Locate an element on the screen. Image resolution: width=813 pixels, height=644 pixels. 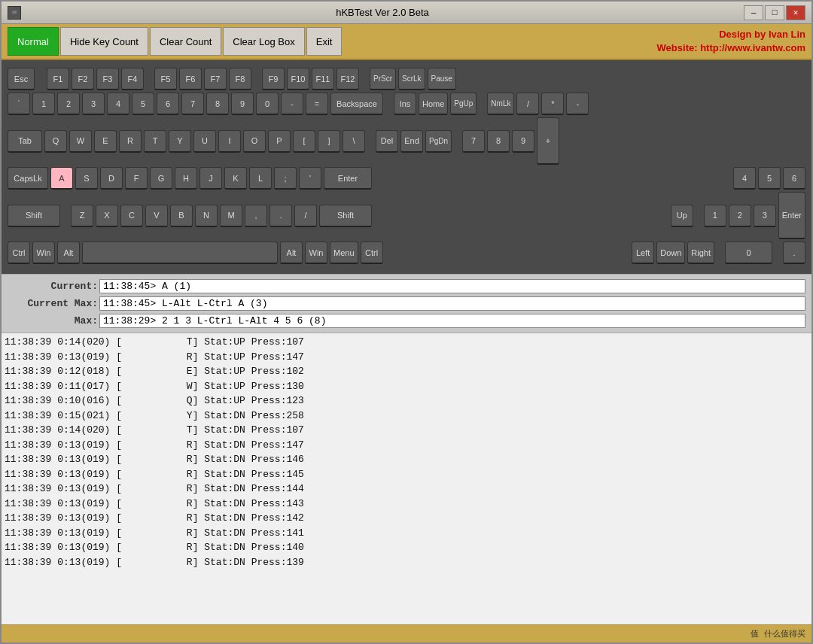
key-9: 9 is located at coordinates (242, 104).